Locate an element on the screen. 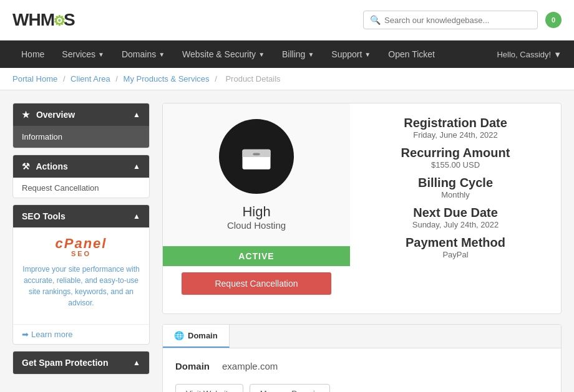  payment-method-label: Payment Method is located at coordinates (455, 243).